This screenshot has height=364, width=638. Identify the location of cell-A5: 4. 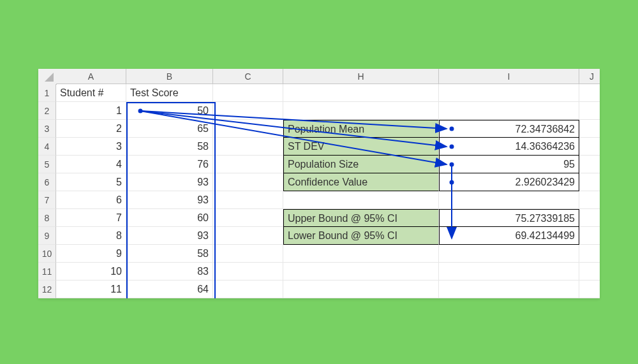
(91, 164).